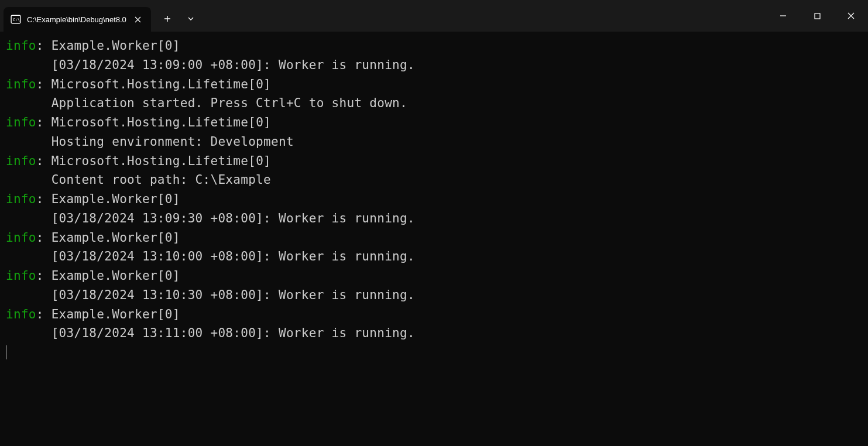 The image size is (868, 446). Describe the element at coordinates (434, 142) in the screenshot. I see `log-message: Hosting environment: Development` at that location.